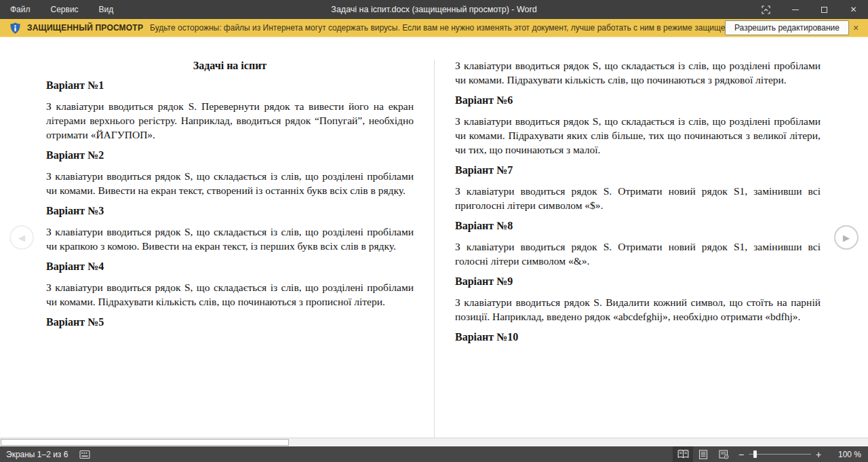  I want to click on variant-body: З клавіатури вводиться рядок S. Переверн…, so click(230, 121).